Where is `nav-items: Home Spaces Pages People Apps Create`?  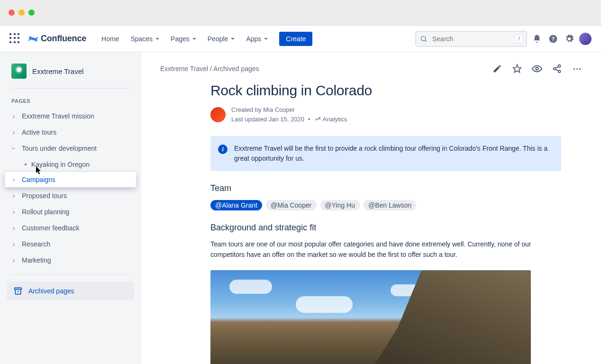
nav-items: Home Spaces Pages People Apps Create is located at coordinates (205, 39).